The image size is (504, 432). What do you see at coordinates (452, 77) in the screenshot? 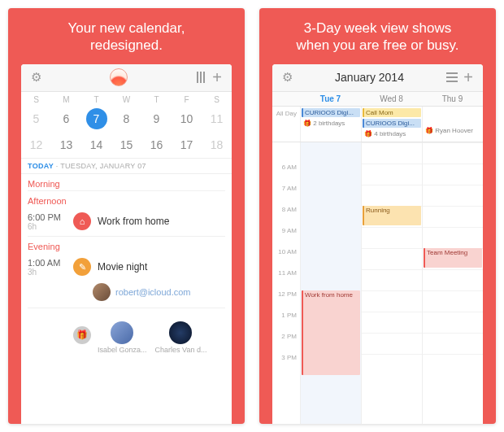
I see `list-icon` at bounding box center [452, 77].